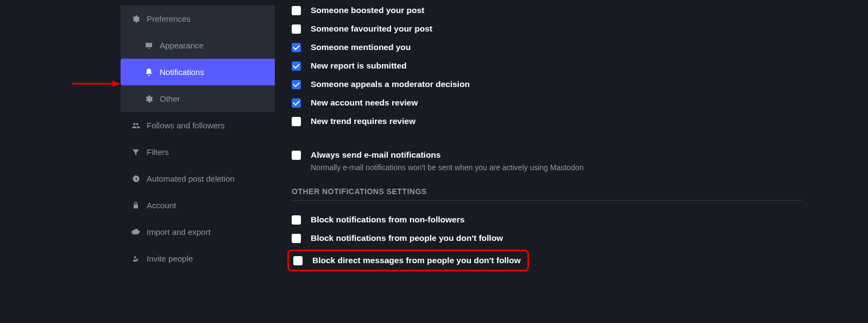 This screenshot has width=868, height=323. I want to click on sidebar-item-notifications: Notifications, so click(198, 72).